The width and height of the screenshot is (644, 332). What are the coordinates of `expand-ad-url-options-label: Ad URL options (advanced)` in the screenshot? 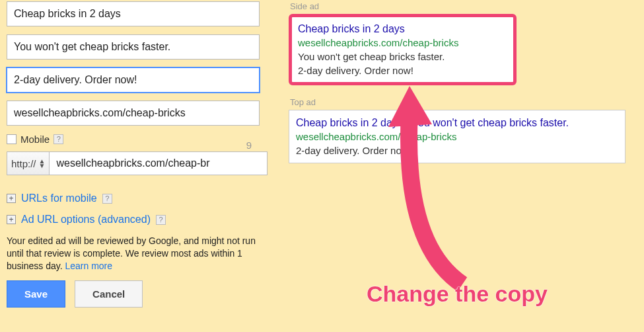 It's located at (86, 220).